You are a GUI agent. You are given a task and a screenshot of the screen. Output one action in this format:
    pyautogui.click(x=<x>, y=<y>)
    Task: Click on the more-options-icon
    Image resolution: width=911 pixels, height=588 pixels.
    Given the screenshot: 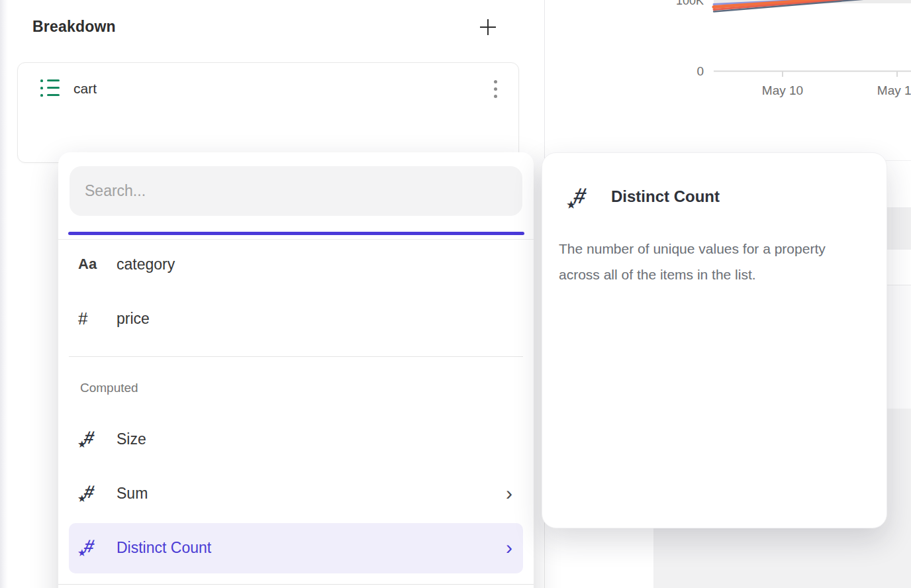 What is the action you would take?
    pyautogui.click(x=495, y=90)
    